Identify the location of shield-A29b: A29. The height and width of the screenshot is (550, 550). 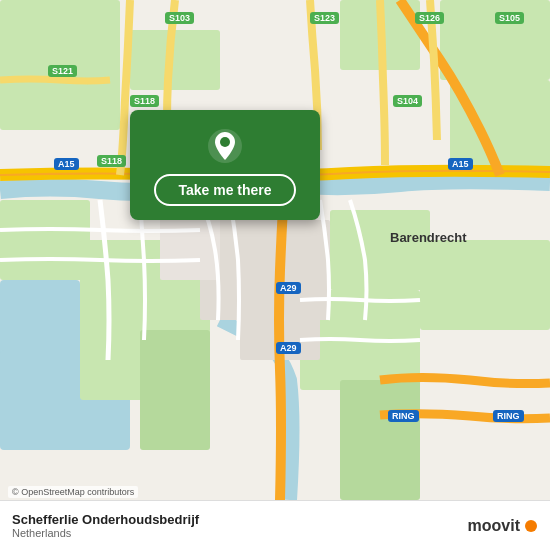
(288, 348).